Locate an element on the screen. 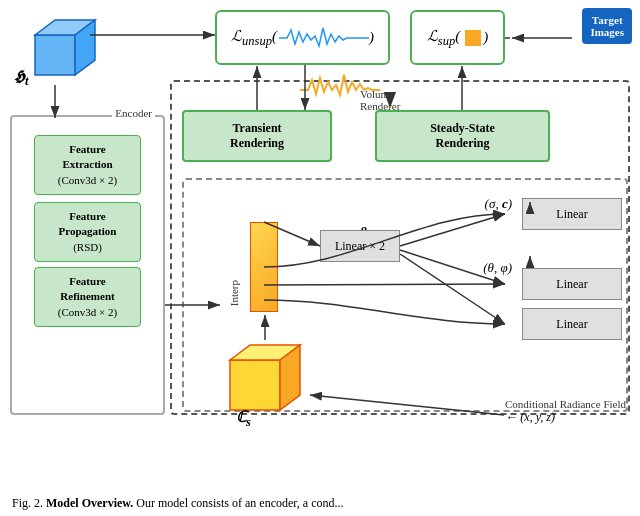  cs-label: ℂs is located at coordinates (244, 419).